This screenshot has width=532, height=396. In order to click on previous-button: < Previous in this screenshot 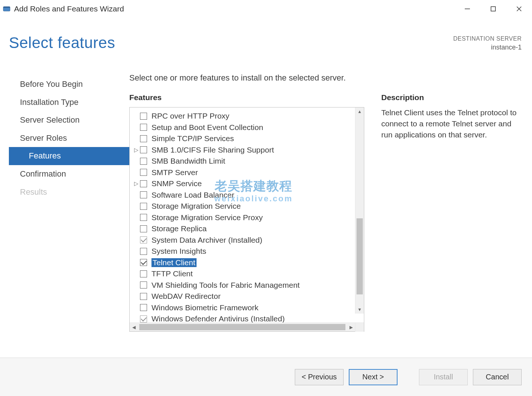, I will do `click(319, 377)`.